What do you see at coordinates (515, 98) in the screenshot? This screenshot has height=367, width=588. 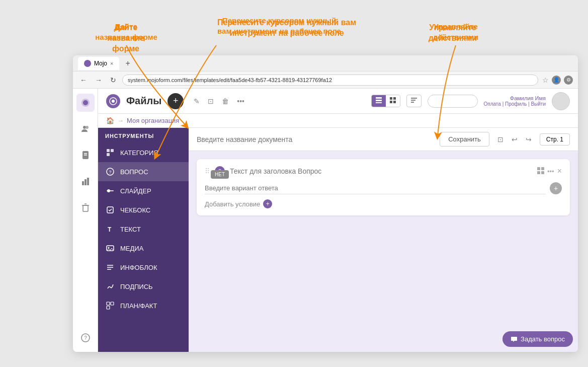 I see `user-name: Фамилия Имя` at bounding box center [515, 98].